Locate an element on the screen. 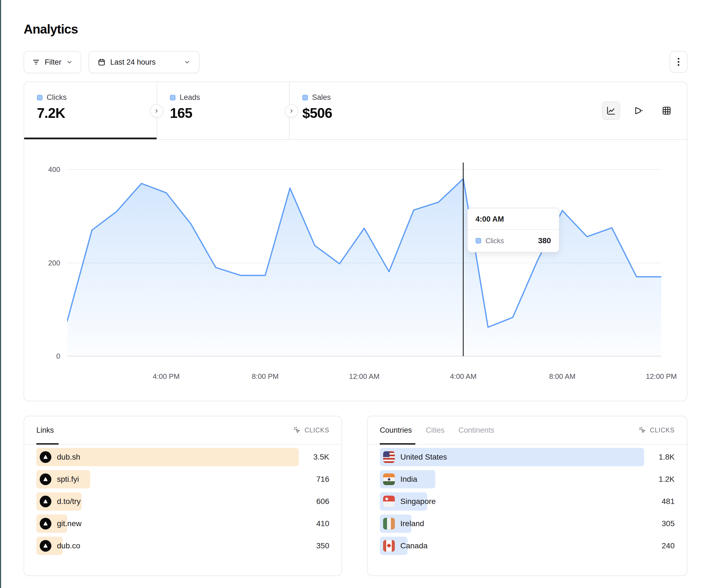 This screenshot has width=711, height=588. table-grid-icon is located at coordinates (667, 111).